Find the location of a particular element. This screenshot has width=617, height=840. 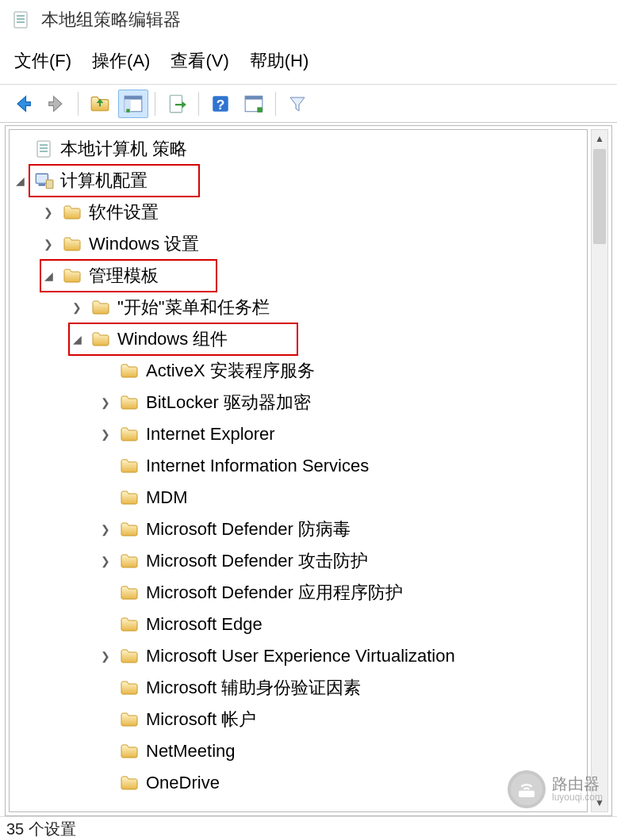

action-pane-button is located at coordinates (254, 104).